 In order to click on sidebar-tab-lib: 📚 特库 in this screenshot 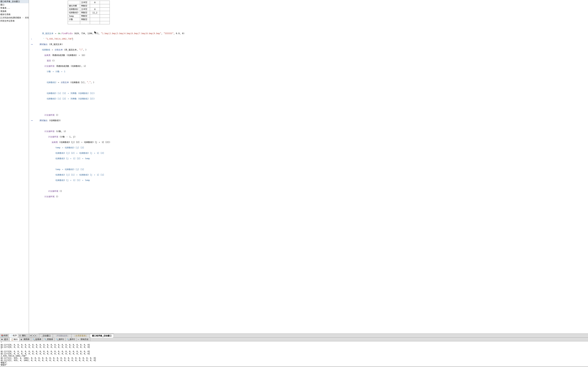, I will do `click(4, 336)`.